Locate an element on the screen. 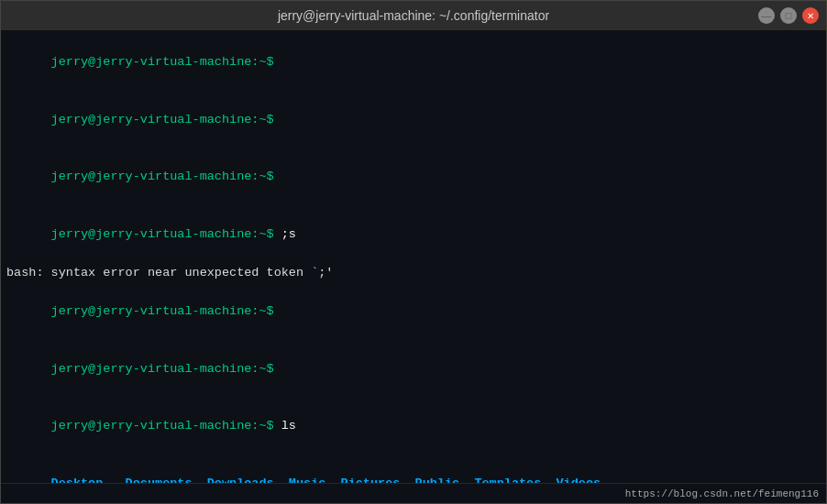 This screenshot has width=827, height=504. minimize-button: — is located at coordinates (766, 16).